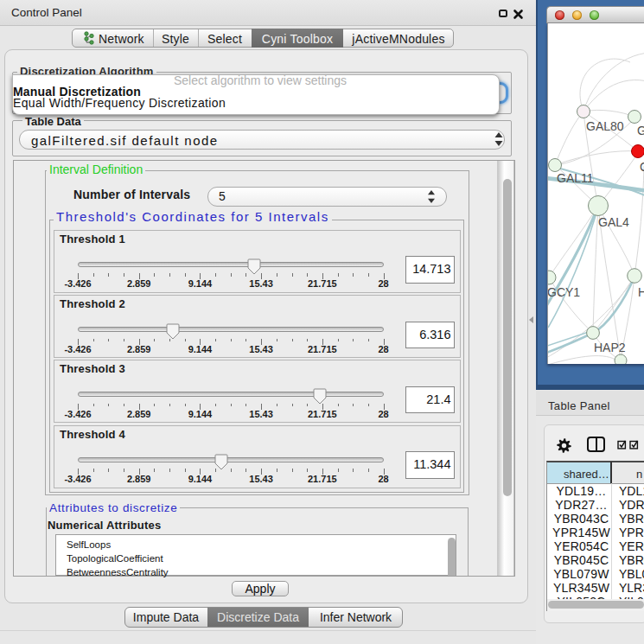 The width and height of the screenshot is (644, 644). Describe the element at coordinates (605, 126) in the screenshot. I see `svg-text: GAL80` at that location.